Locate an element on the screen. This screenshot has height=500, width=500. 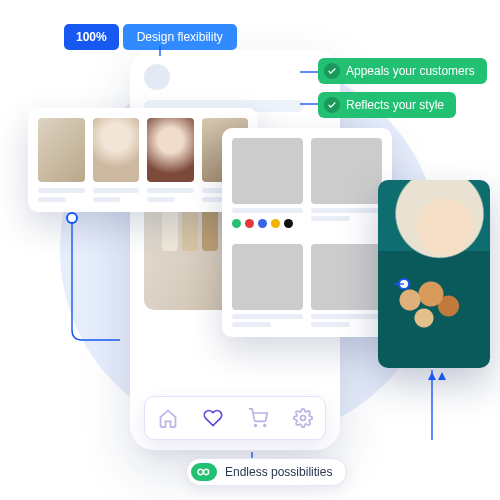
percent-pill: 100% is located at coordinates (92, 37).